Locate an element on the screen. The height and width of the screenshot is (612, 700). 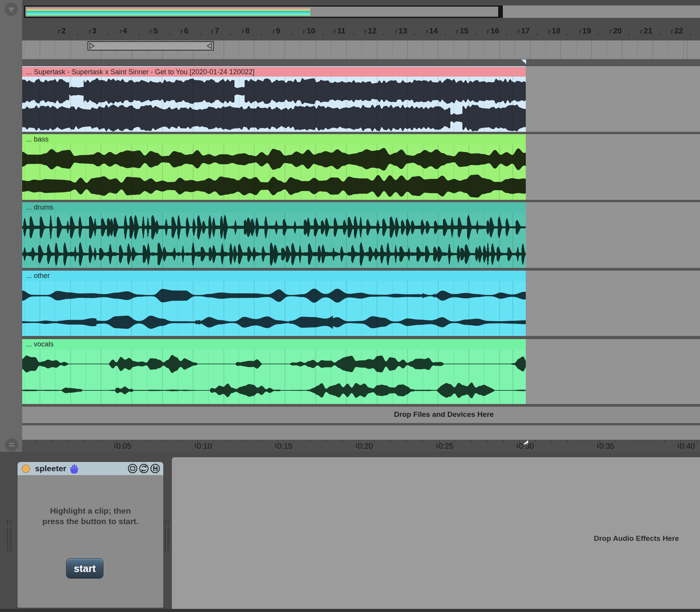
overview-viewport-box is located at coordinates (264, 12).